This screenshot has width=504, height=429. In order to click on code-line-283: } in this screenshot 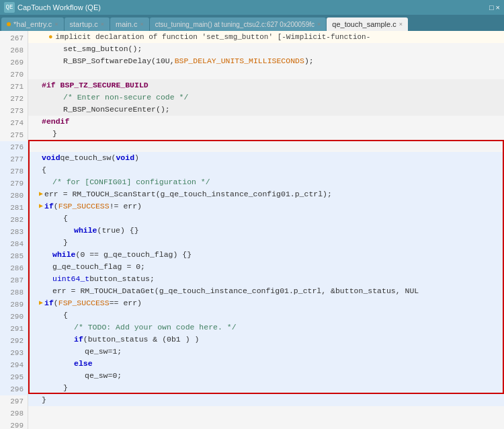, I will do `click(266, 243)`.